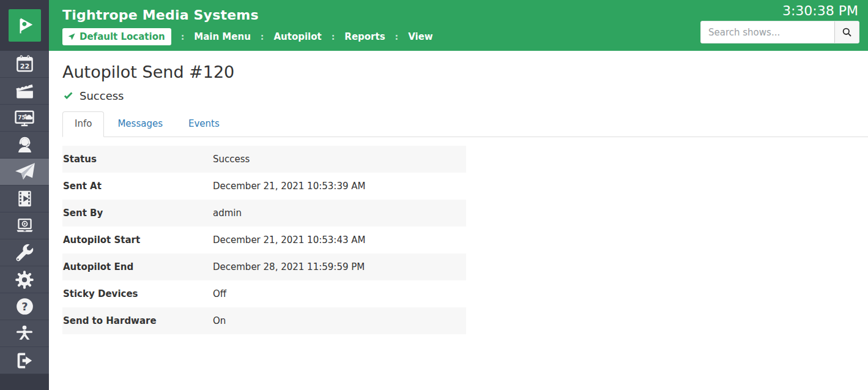 This screenshot has height=390, width=868. What do you see at coordinates (24, 118) in the screenshot?
I see `sidebar-item-carousel: 75` at bounding box center [24, 118].